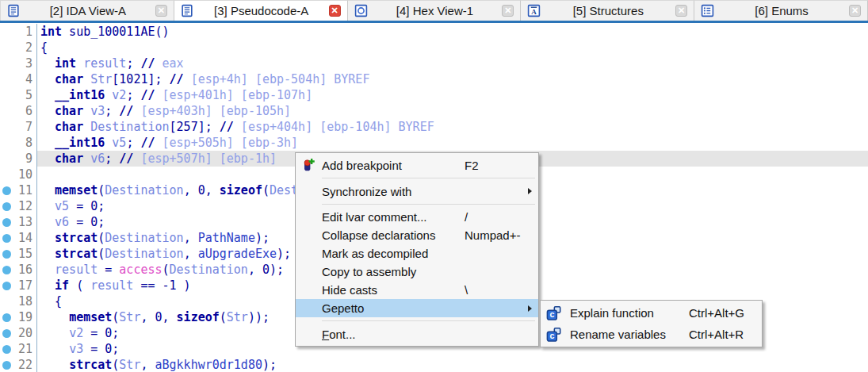 Image resolution: width=868 pixels, height=372 pixels. What do you see at coordinates (453, 32) in the screenshot?
I see `code-line: int sub_100011AE()` at bounding box center [453, 32].